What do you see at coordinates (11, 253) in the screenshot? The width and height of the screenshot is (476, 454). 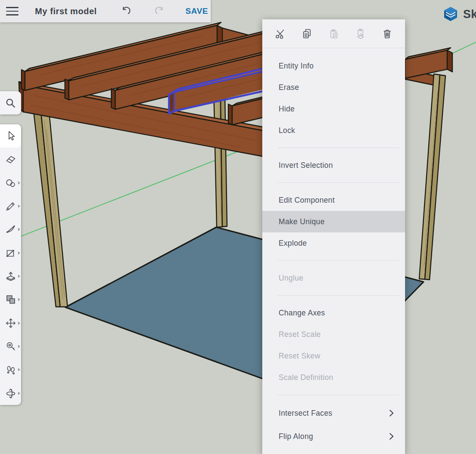 I see `rectangle-icon` at bounding box center [11, 253].